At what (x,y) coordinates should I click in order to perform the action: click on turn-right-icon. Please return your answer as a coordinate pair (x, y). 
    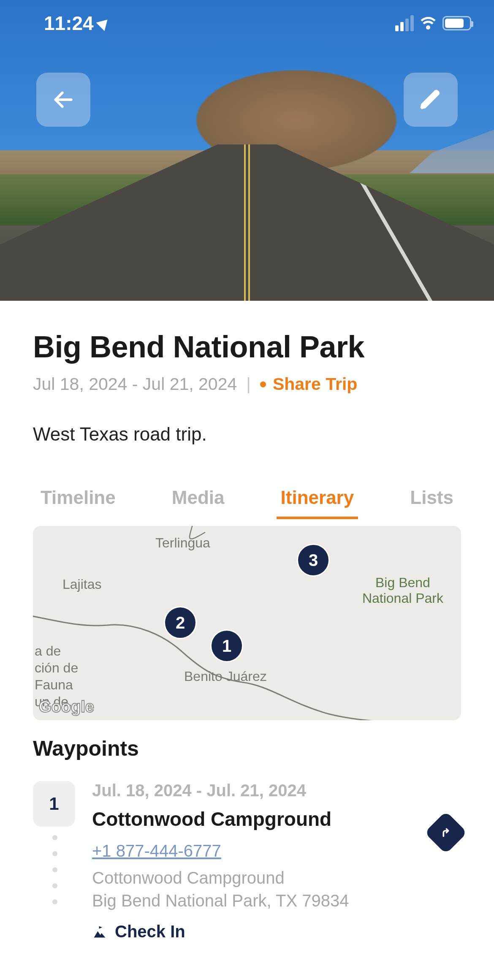
    Looking at the image, I should click on (446, 833).